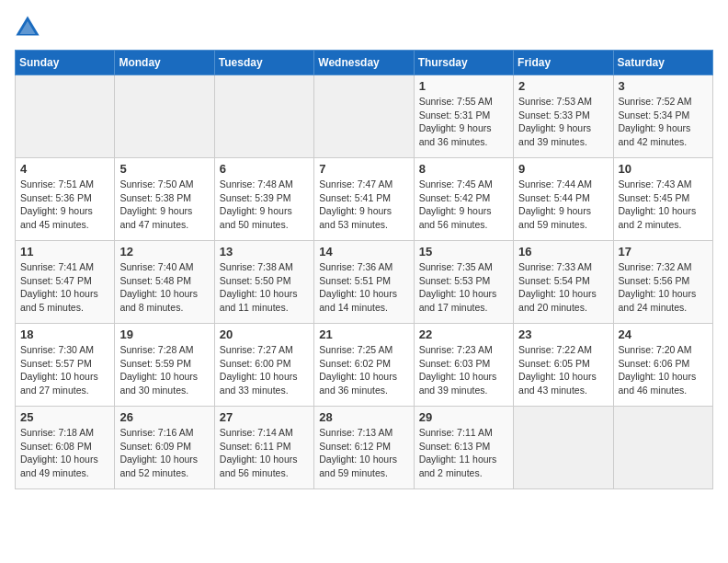 The height and width of the screenshot is (563, 728). What do you see at coordinates (463, 287) in the screenshot?
I see `cell-content: Sunrise: 7:35 AM Sunset: 5:53 PM Dayligh…` at bounding box center [463, 287].